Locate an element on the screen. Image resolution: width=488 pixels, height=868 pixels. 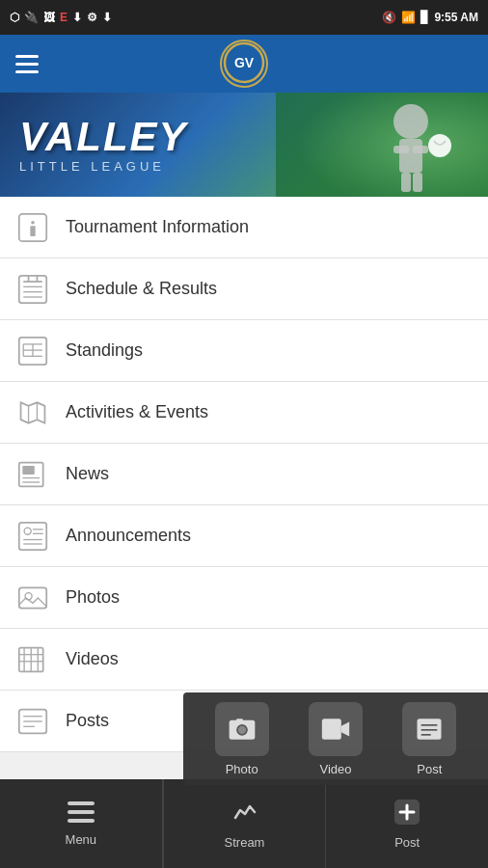
schedule-icon is located at coordinates (33, 289).